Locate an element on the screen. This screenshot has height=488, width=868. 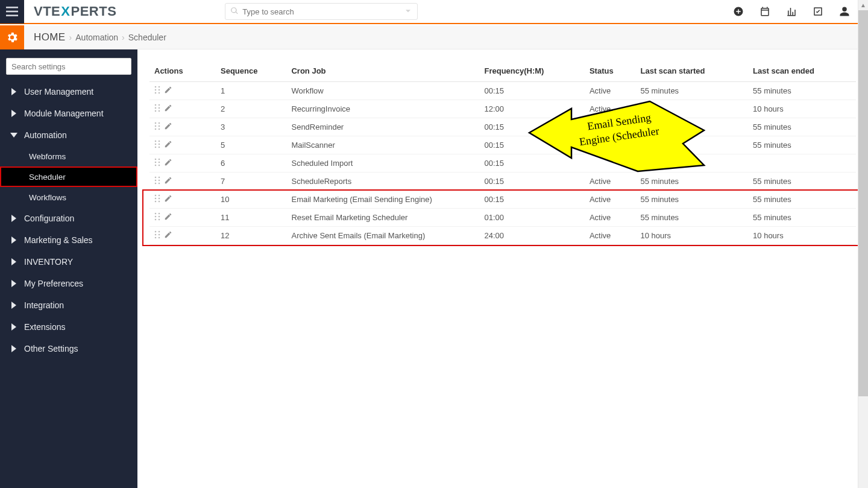
search-icon is located at coordinates (234, 12).